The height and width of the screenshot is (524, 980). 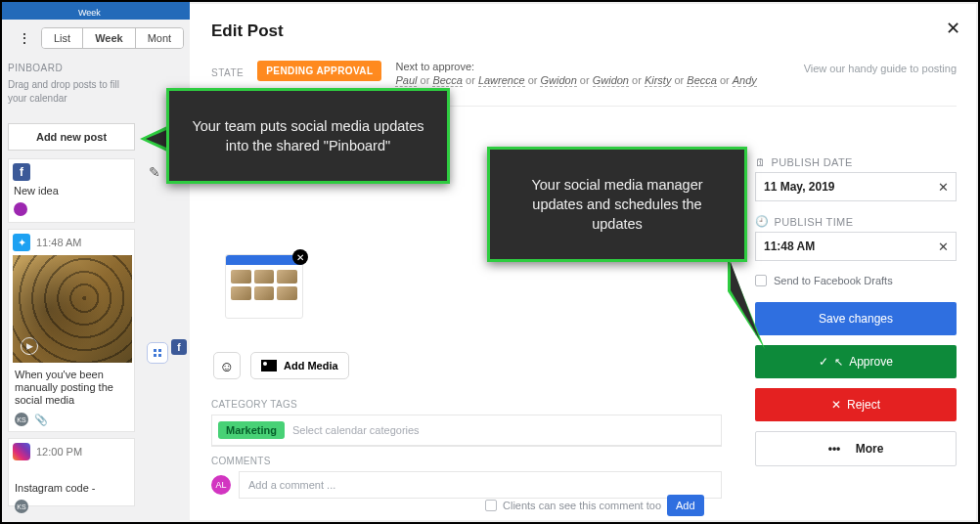 What do you see at coordinates (747, 305) in the screenshot?
I see `callout-pointer` at bounding box center [747, 305].